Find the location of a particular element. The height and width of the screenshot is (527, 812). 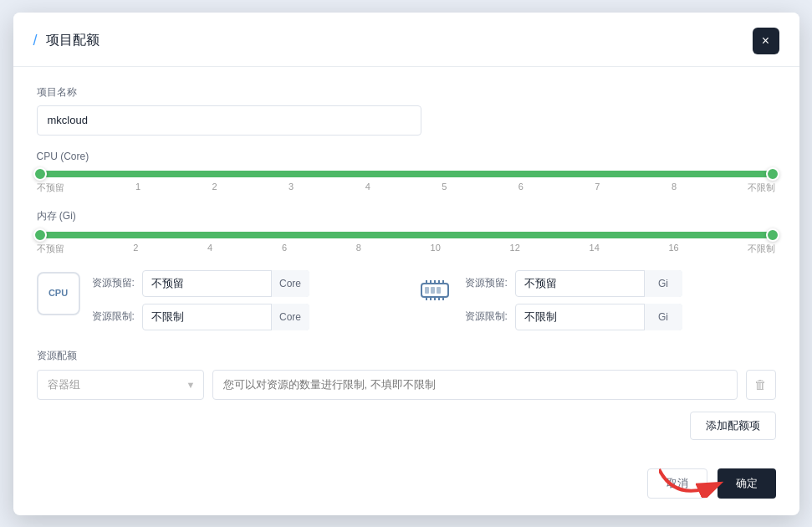

project-name-field: 项目名称 is located at coordinates (406, 110).